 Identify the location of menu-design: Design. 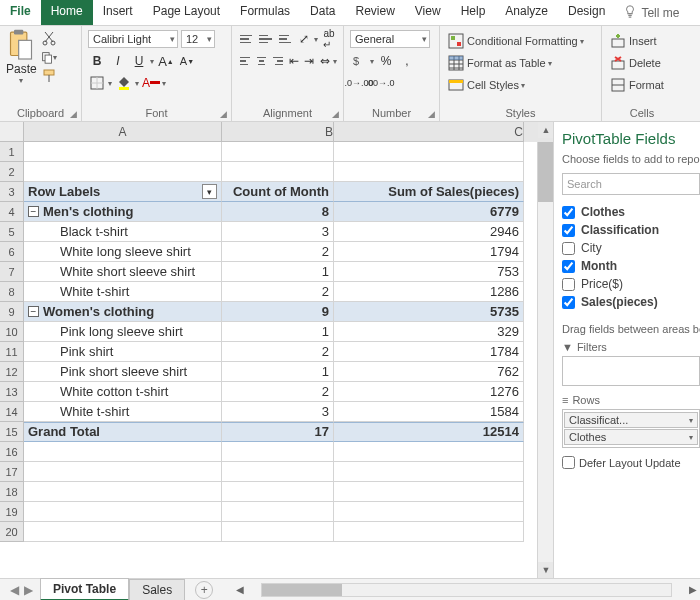
(586, 12).